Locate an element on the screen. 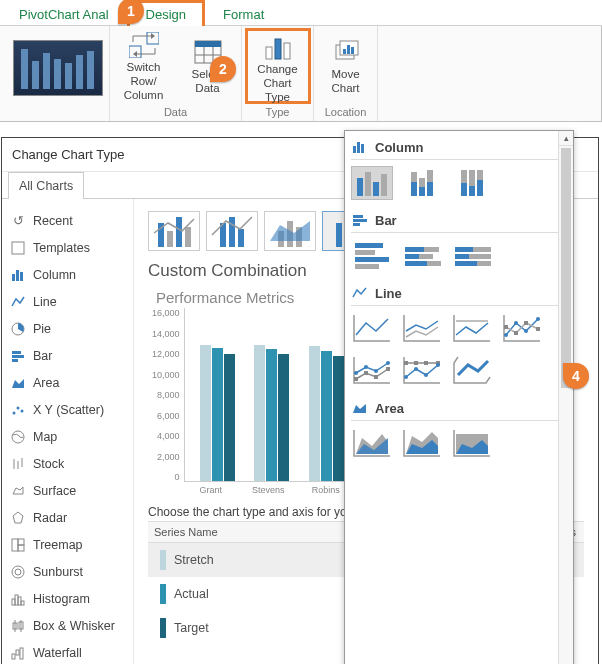  scroll-track is located at coordinates (566, 405).